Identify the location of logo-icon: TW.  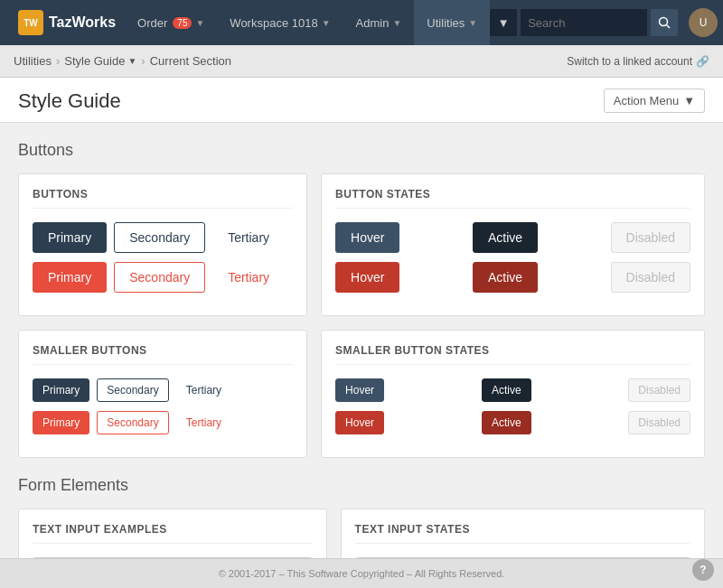
(31, 23).